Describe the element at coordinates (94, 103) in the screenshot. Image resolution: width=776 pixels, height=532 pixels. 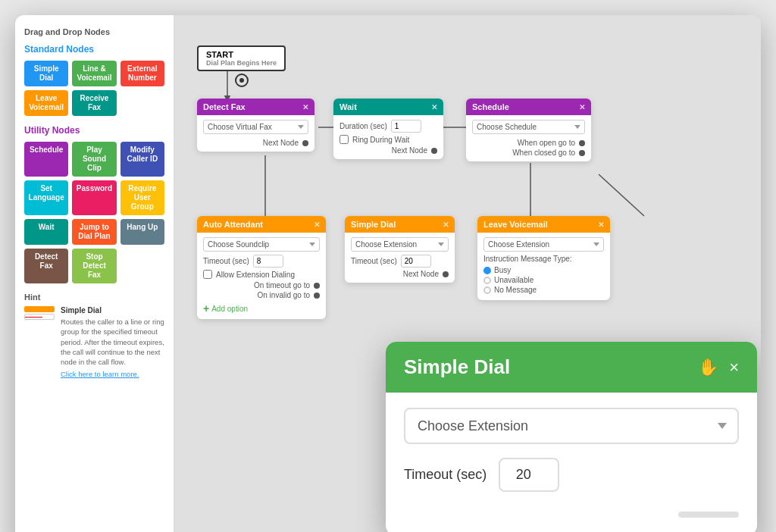
I see `node-chip-receive-fax: Receive Fax` at that location.